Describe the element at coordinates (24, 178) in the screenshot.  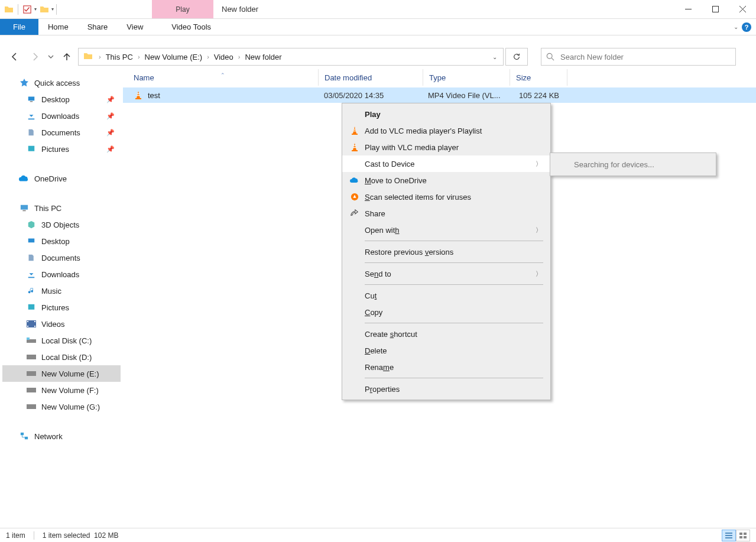
I see `onedrive-icon` at that location.